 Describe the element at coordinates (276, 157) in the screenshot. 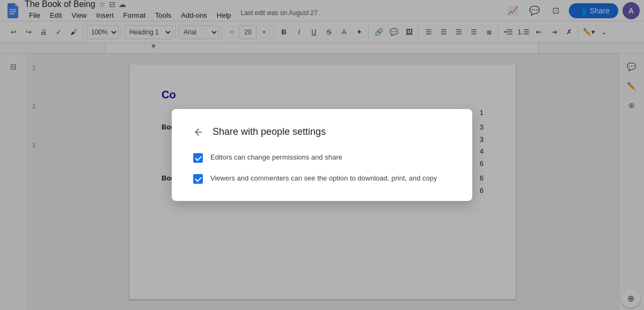

I see `option-1-label: Editors can change permissions and share` at that location.